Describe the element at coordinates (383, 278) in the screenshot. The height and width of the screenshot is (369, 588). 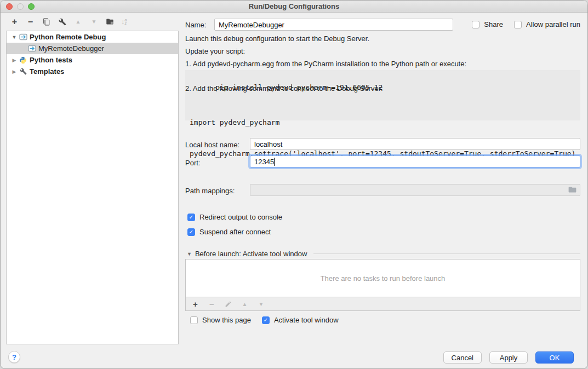
I see `before-launch-task-list: There are no tasks to run before launch` at that location.